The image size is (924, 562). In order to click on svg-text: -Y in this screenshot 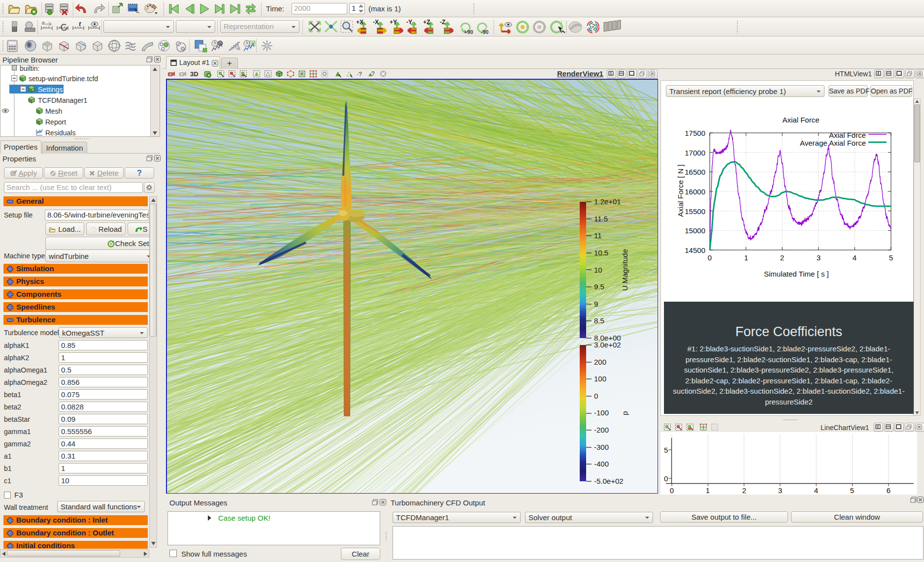, I will do `click(409, 22)`.